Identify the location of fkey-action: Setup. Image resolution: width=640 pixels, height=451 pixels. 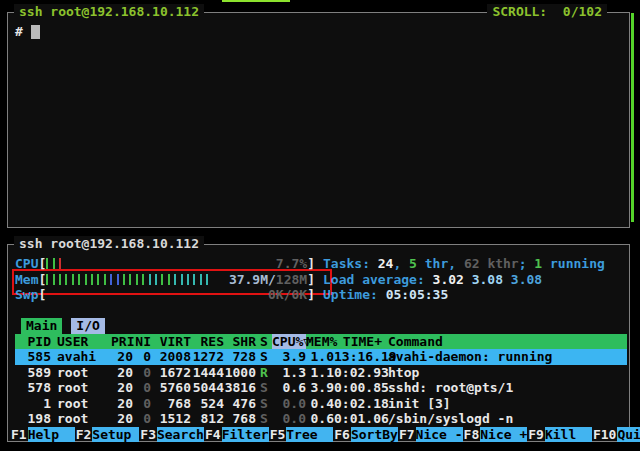
(116, 435).